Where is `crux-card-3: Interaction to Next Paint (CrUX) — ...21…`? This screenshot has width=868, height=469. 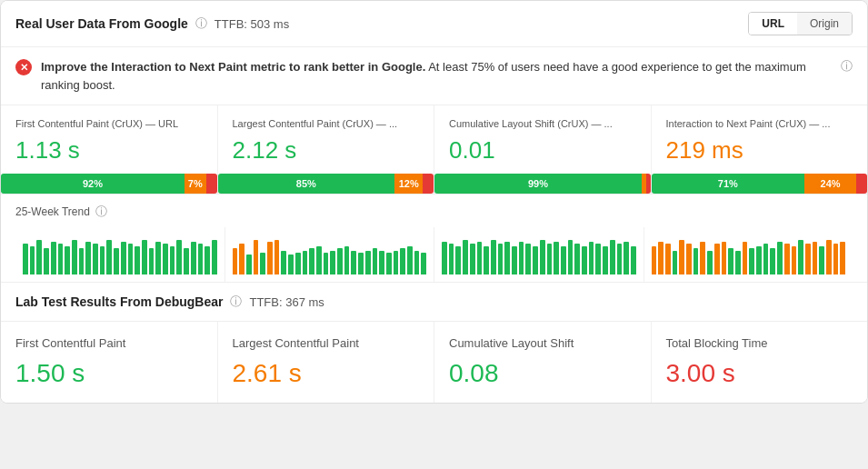
crux-card-3: Interaction to Next Paint (CrUX) — ...21… is located at coordinates (760, 149).